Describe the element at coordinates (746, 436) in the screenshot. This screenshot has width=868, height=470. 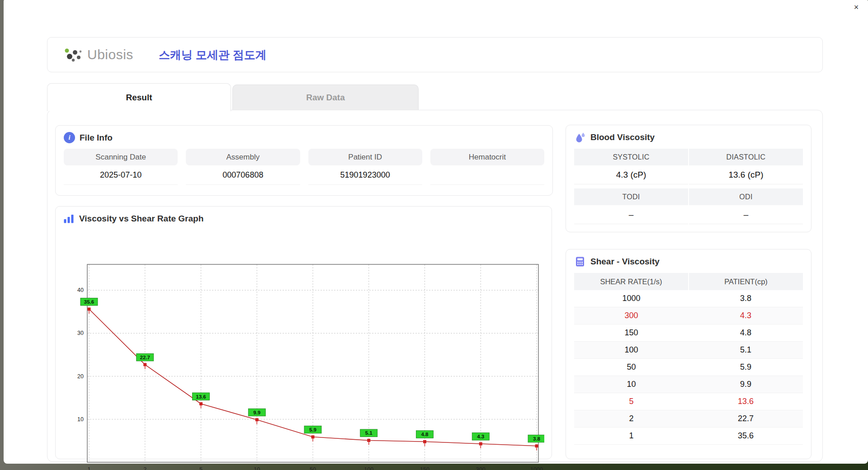
I see `patient-cell: 35.6` at that location.